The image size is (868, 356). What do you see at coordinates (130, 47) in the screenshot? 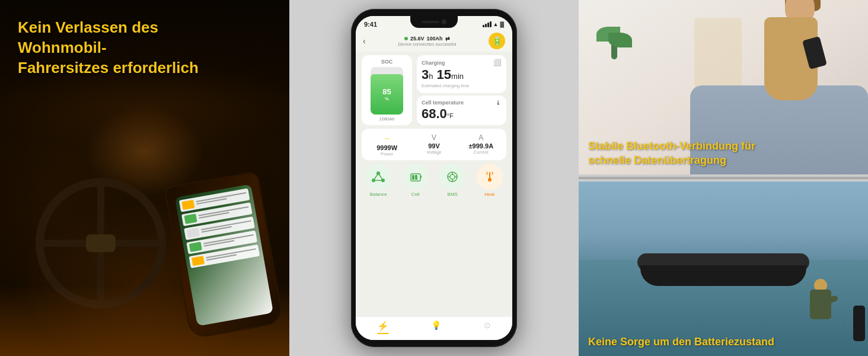
I see `left-headline: Kein Verlassen des Wohnmobil- Fahrersitz…` at bounding box center [130, 47].